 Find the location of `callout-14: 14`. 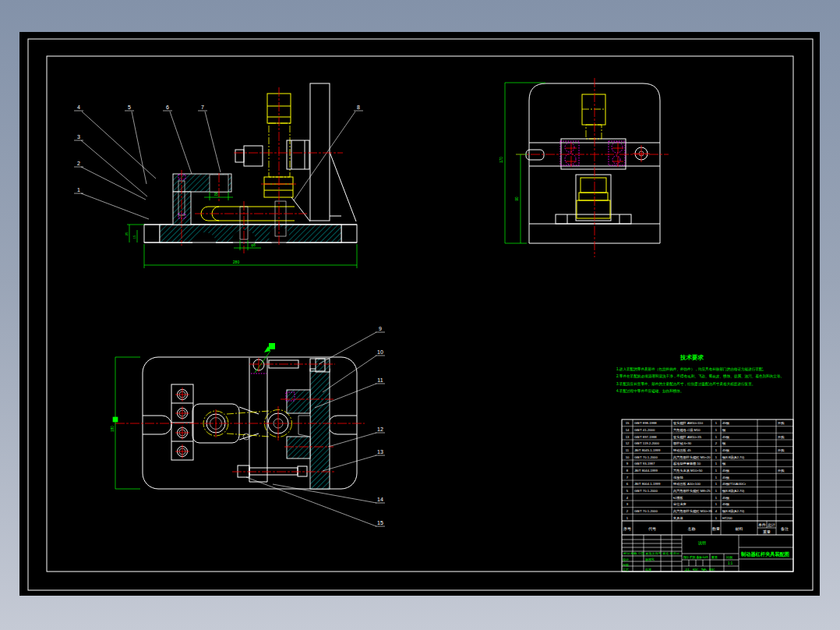

callout-14: 14 is located at coordinates (380, 499).